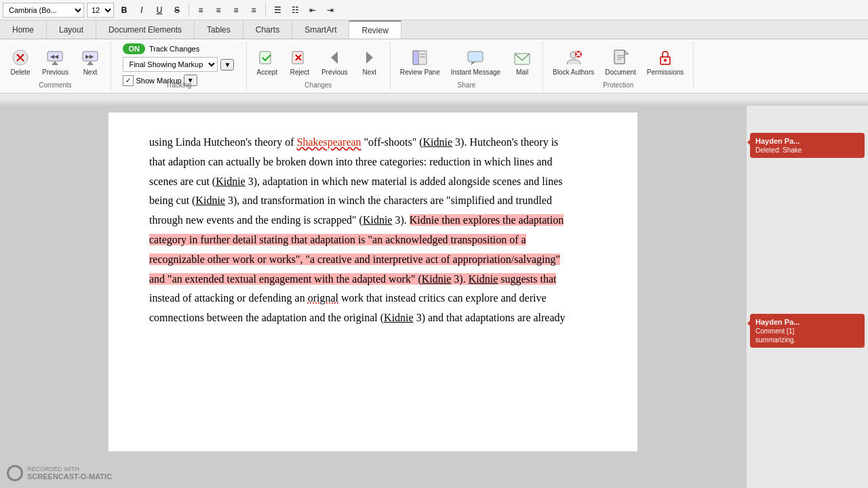  I want to click on delete-label: Delete, so click(20, 73).